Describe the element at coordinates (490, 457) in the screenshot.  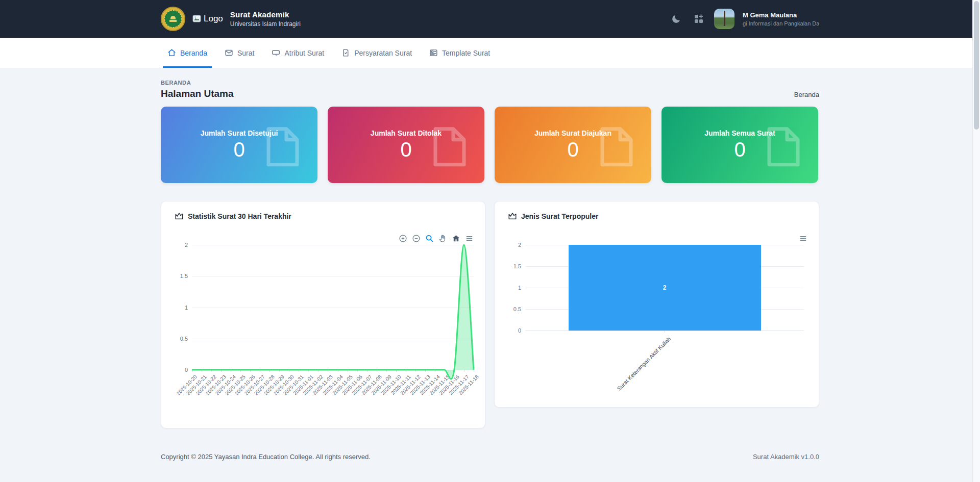
I see `footer: Copyright © 2025 Yayasan Indra Education…` at that location.